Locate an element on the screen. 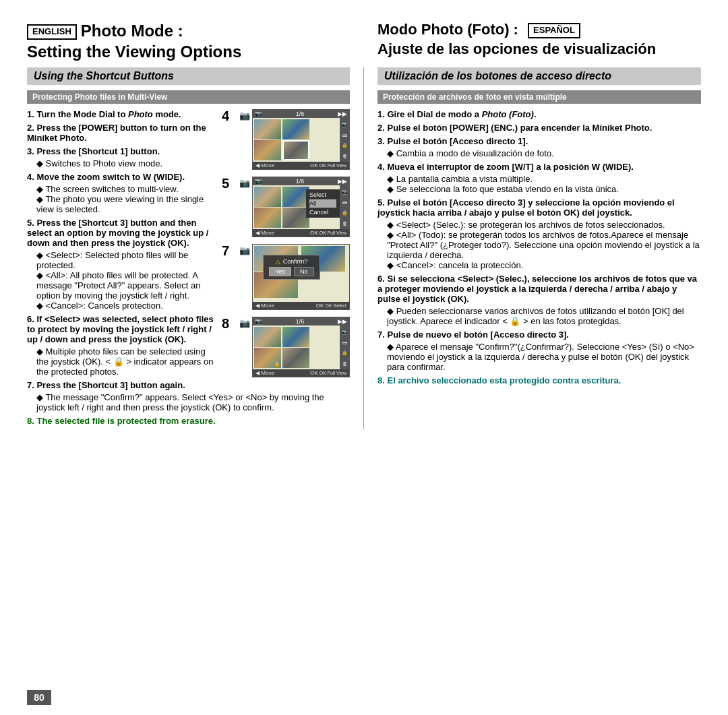  cancel-option: Cancel is located at coordinates (323, 212).